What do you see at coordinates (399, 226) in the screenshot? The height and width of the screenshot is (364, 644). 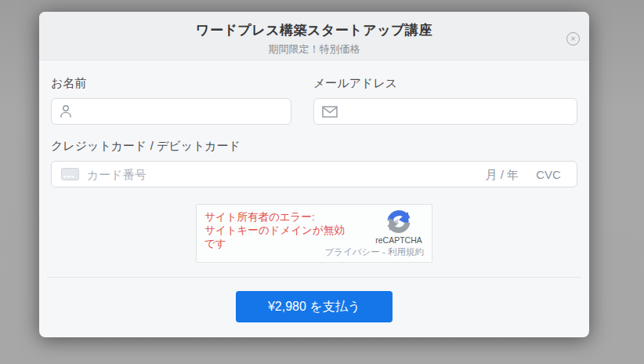 I see `recaptcha-brand: reCAPTCHA` at bounding box center [399, 226].